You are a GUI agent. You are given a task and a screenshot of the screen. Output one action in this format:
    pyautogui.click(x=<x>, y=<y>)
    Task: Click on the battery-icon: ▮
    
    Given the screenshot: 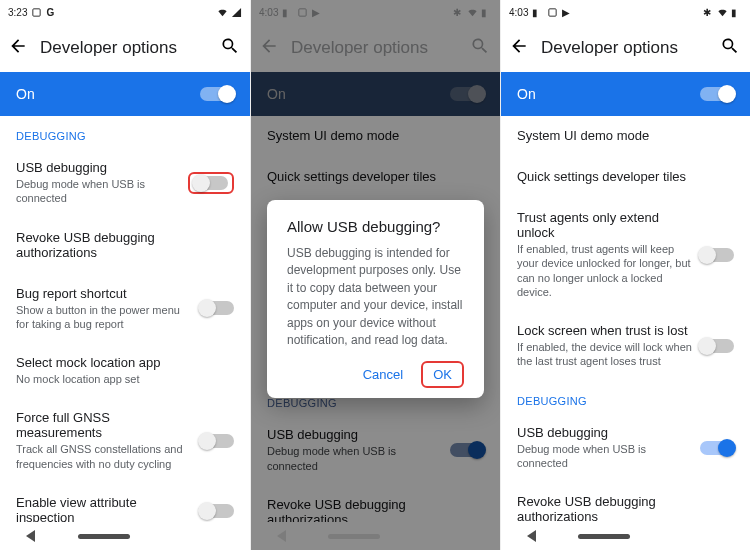 What is the action you would take?
    pyautogui.click(x=538, y=12)
    